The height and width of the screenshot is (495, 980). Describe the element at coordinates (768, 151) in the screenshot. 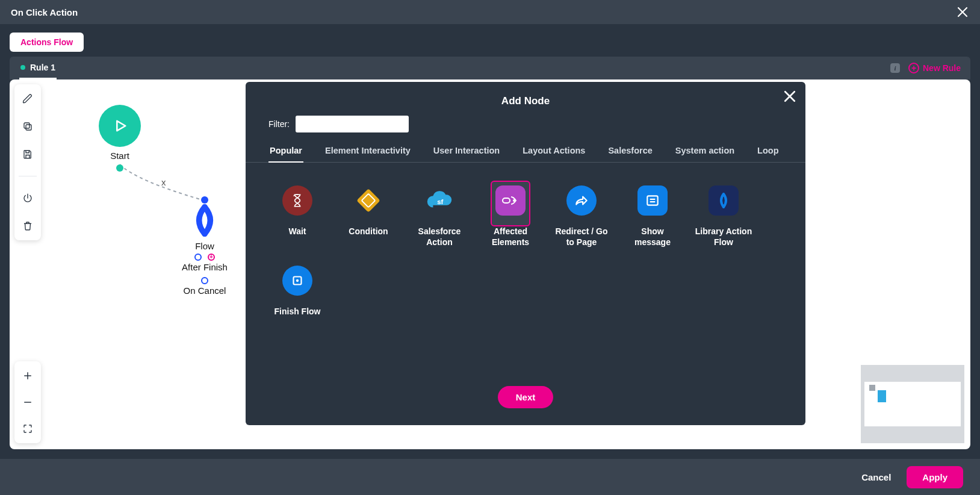

I see `category-tab-loop: Loop` at that location.